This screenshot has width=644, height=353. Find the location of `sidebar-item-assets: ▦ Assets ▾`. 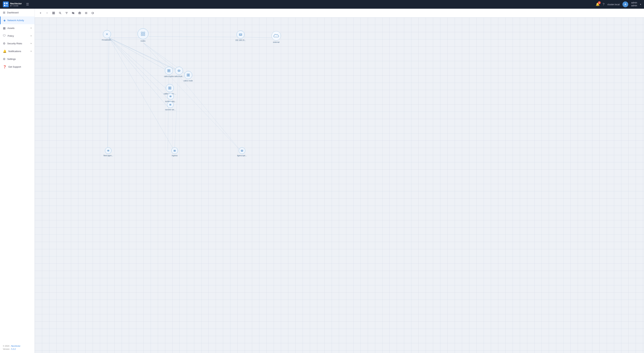

sidebar-item-assets: ▦ Assets ▾ is located at coordinates (17, 28).